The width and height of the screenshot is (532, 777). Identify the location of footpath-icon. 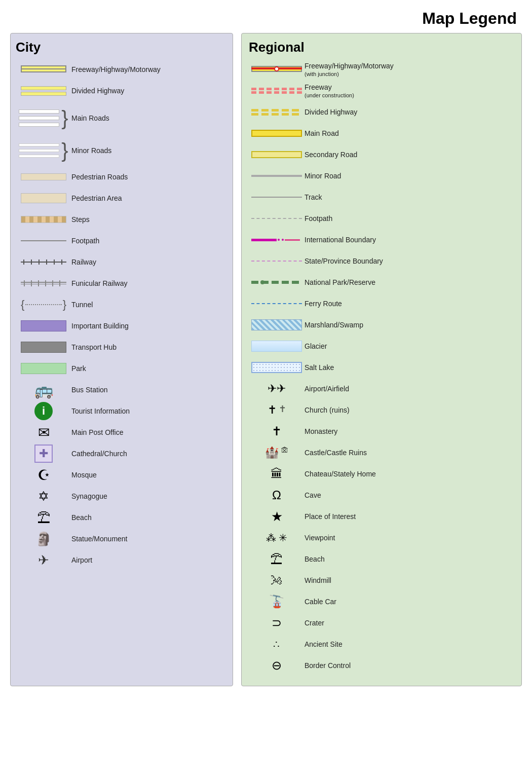
(44, 241).